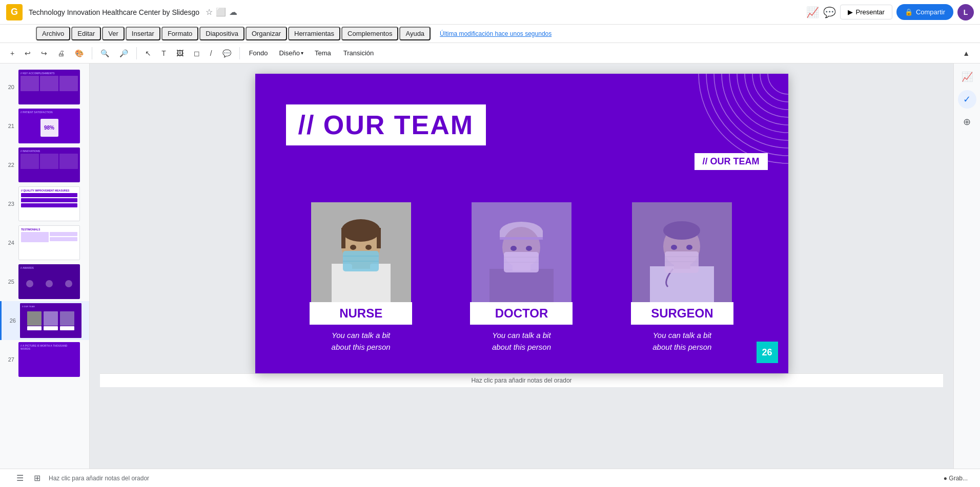 This screenshot has width=980, height=487. I want to click on chevron-icon: ▾, so click(302, 53).